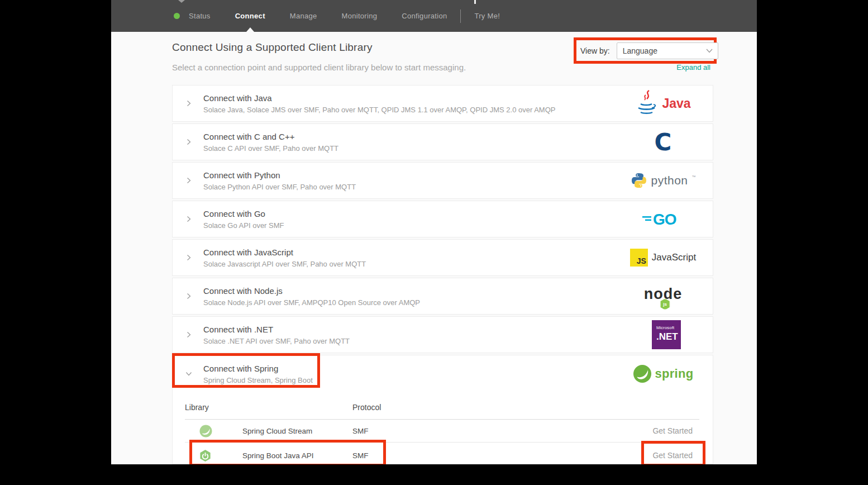 Image resolution: width=868 pixels, height=485 pixels. Describe the element at coordinates (319, 67) in the screenshot. I see `page-subtitle: Select a connection point and supported …` at that location.